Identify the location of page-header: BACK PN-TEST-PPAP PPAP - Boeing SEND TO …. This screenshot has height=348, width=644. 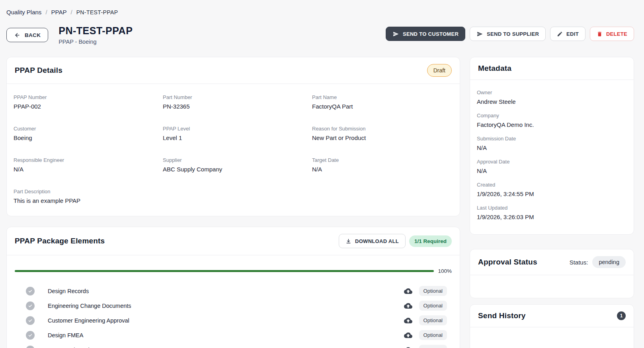
(320, 35).